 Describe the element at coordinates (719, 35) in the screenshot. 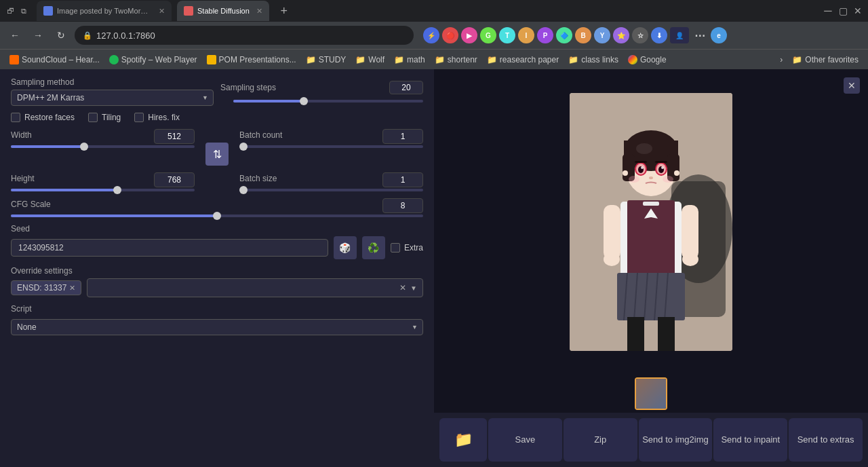

I see `edge-icon: e` at that location.